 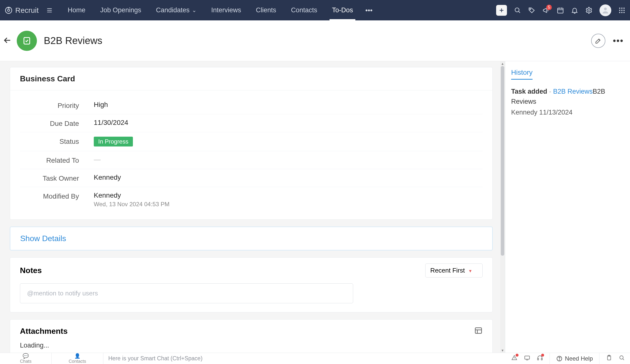 What do you see at coordinates (288, 178) in the screenshot?
I see `value-task-owner: Kennedy` at bounding box center [288, 178].